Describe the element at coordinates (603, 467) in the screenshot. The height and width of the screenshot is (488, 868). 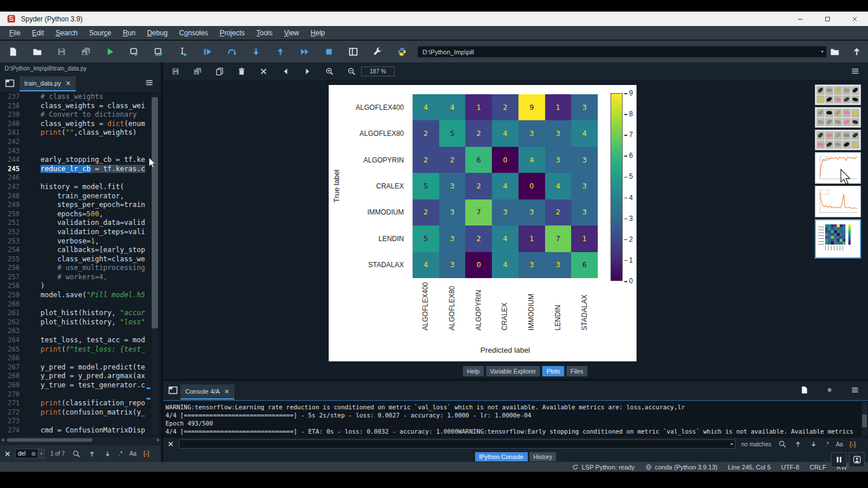
I see `lsp-status: LSP Python: ready` at that location.